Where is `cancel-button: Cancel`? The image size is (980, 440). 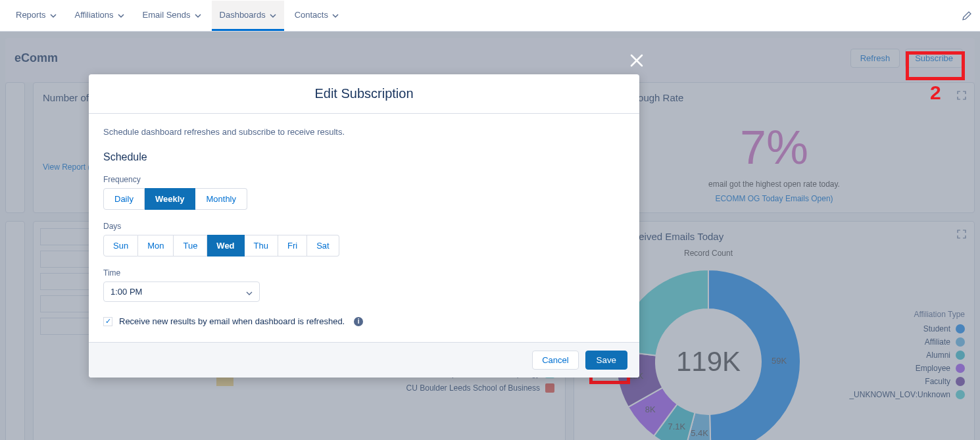
cancel-button: Cancel is located at coordinates (555, 360).